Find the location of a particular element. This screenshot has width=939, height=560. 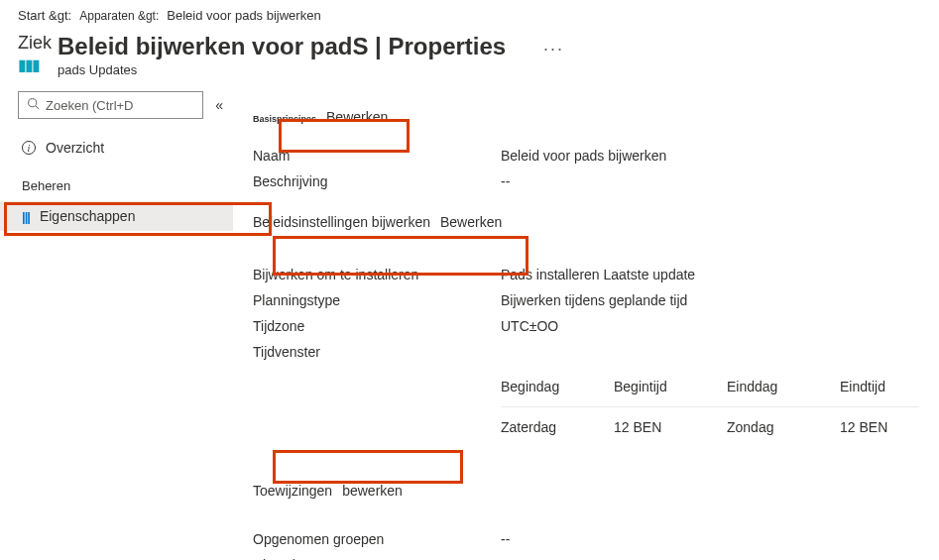

collapse-sidebar-icon: « is located at coordinates (219, 105).